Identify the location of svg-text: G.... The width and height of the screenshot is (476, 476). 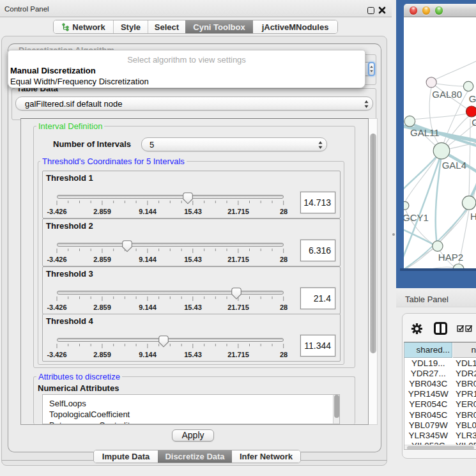
(473, 98).